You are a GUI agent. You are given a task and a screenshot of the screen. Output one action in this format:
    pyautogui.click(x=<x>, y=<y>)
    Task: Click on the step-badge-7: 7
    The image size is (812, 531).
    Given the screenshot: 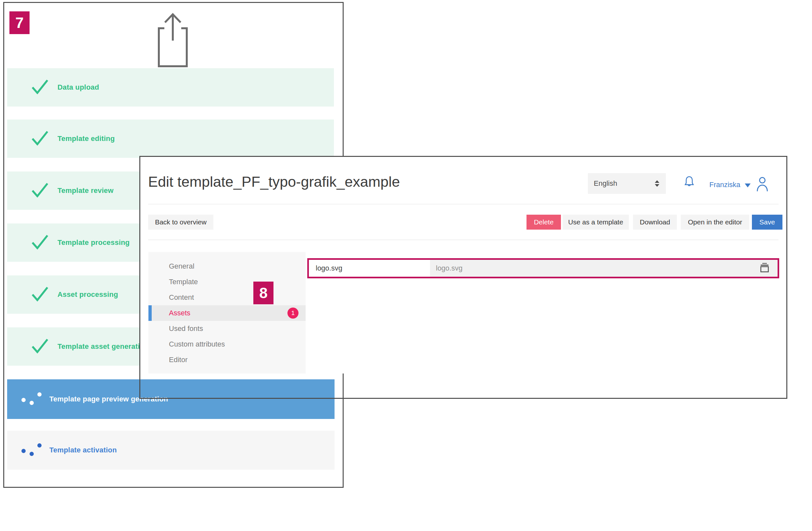 What is the action you would take?
    pyautogui.click(x=20, y=23)
    